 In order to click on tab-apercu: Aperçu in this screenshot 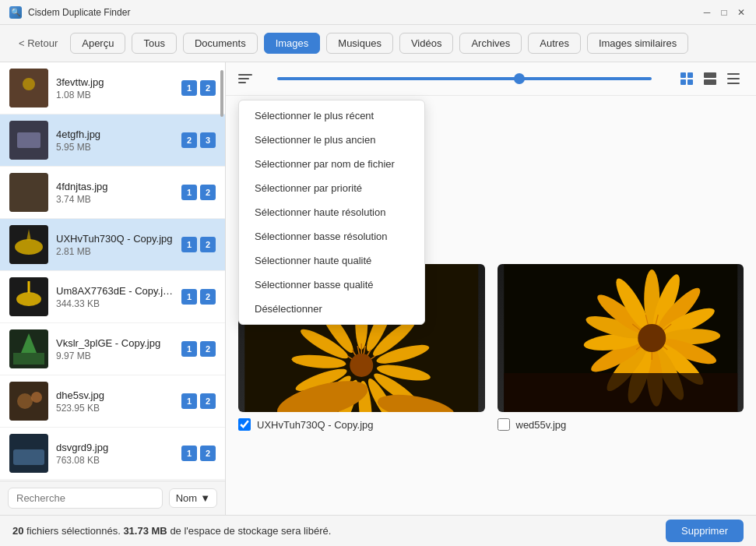, I will do `click(98, 44)`.